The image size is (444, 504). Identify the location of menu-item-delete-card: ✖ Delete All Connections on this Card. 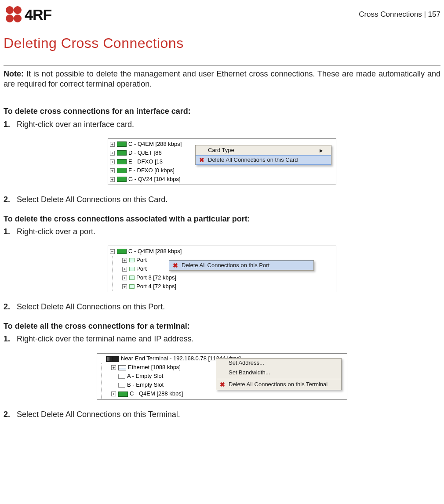
(263, 160).